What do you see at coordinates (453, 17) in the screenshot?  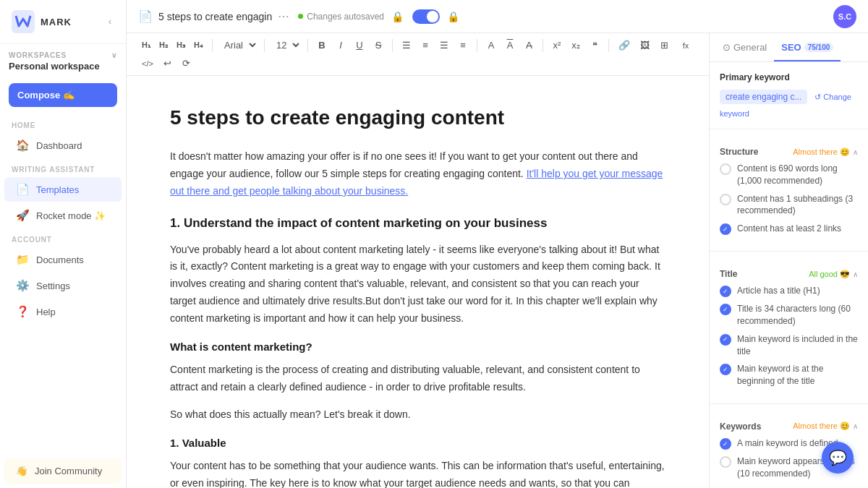 I see `lock-icon-2: 🔒` at bounding box center [453, 17].